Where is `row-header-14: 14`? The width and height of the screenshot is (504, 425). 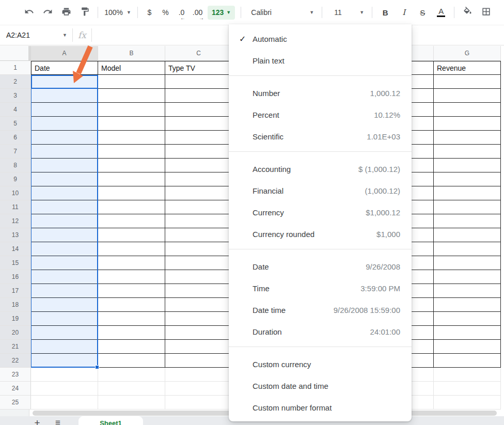 row-header-14: 14 is located at coordinates (15, 249).